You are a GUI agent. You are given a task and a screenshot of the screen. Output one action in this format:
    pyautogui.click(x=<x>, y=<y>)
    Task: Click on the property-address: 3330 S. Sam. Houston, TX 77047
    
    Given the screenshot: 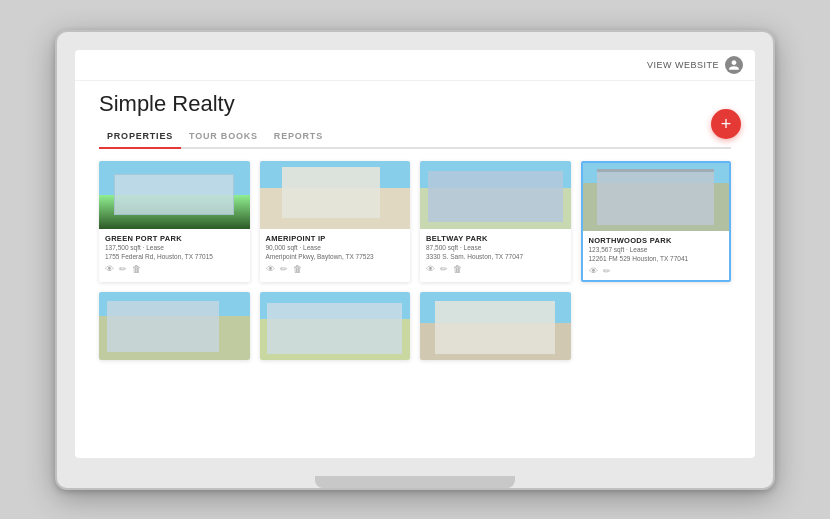 What is the action you would take?
    pyautogui.click(x=496, y=257)
    